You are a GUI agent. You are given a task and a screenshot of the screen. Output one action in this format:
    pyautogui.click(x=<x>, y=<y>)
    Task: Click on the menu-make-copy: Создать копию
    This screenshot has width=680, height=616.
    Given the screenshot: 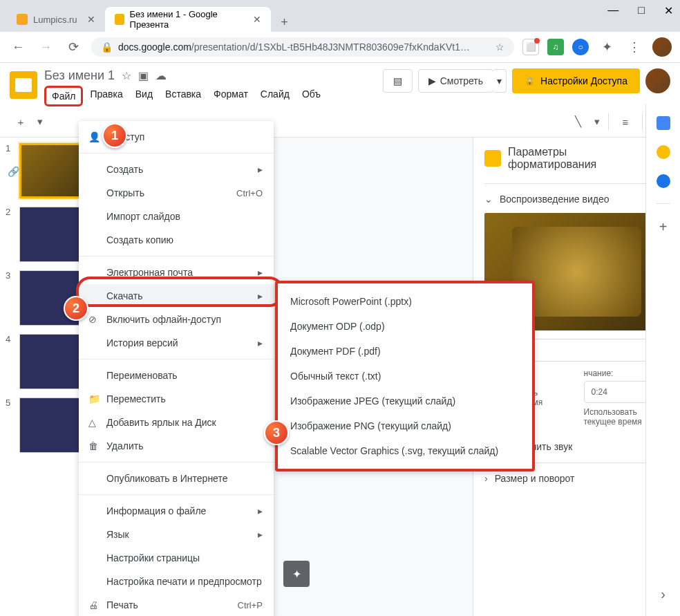 What is the action you would take?
    pyautogui.click(x=176, y=240)
    